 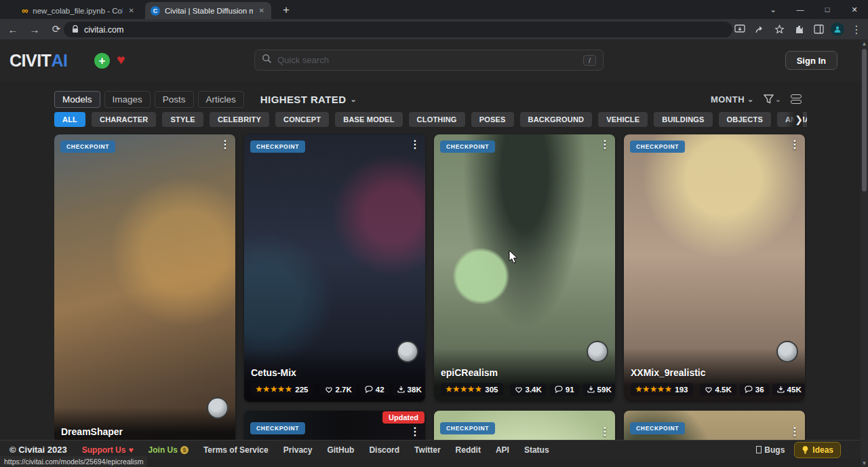 I want to click on bug-icon, so click(x=759, y=449).